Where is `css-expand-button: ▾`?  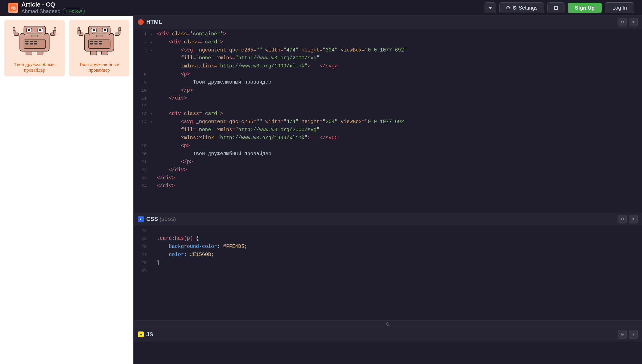 css-expand-button: ▾ is located at coordinates (633, 219).